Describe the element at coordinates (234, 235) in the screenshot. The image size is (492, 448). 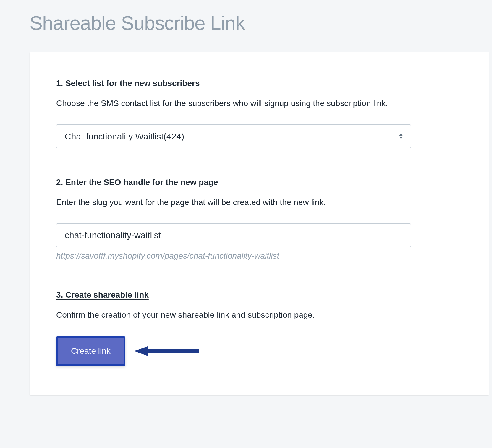
I see `seo-handle-input` at that location.